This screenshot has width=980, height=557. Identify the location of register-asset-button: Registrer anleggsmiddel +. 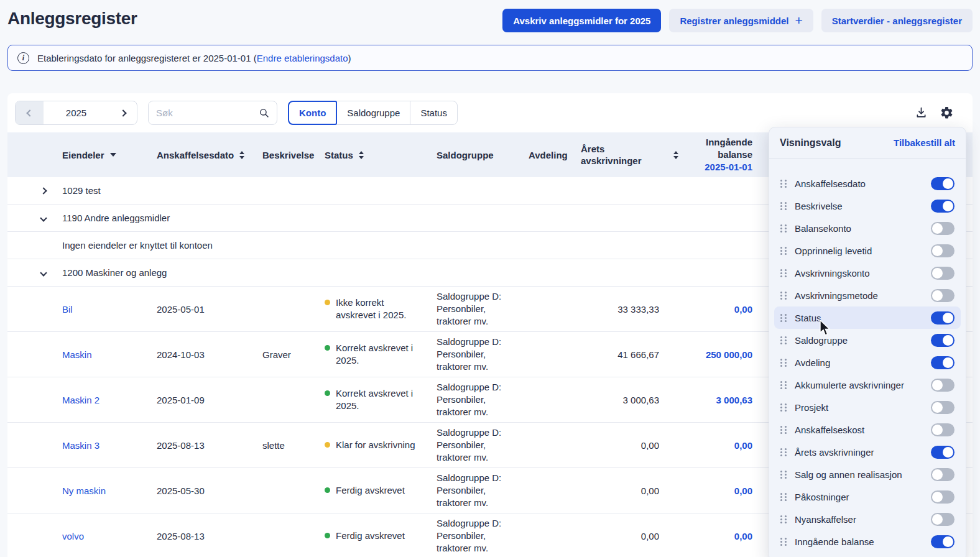
(741, 21).